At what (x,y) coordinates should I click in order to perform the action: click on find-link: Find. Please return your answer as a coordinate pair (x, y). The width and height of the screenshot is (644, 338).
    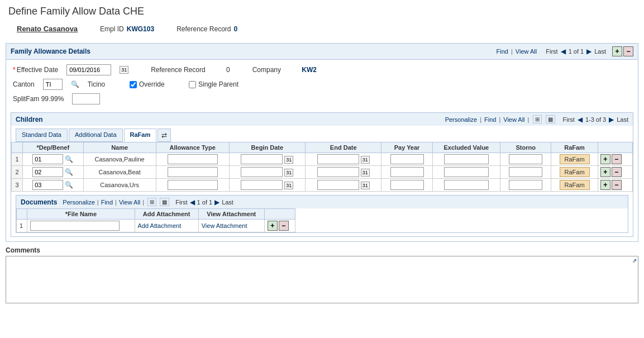
    Looking at the image, I should click on (503, 51).